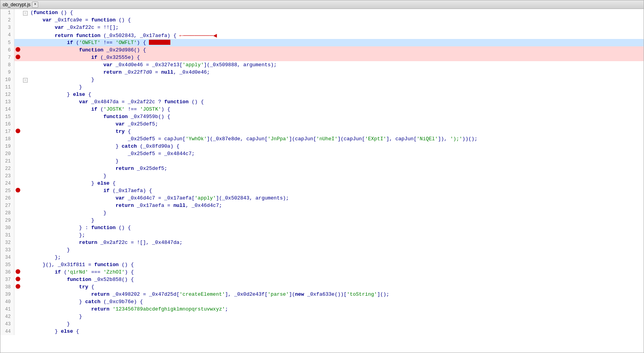  What do you see at coordinates (7, 154) in the screenshot?
I see `line-number: 20` at bounding box center [7, 154].